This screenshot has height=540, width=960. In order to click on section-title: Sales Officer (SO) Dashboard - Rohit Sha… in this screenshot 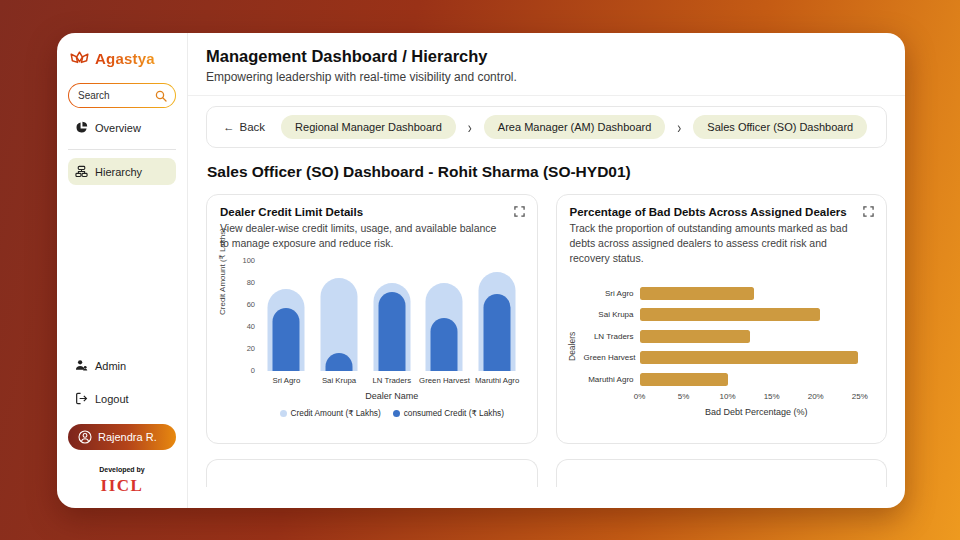, I will do `click(546, 172)`.